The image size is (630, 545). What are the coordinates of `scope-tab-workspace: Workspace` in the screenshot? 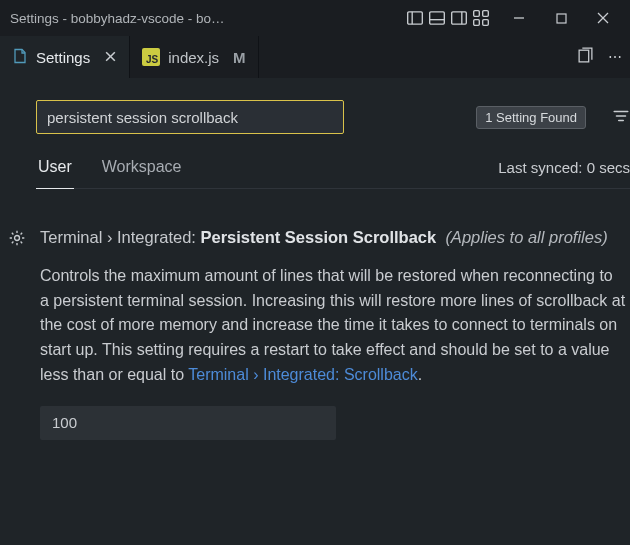 It's located at (142, 173).